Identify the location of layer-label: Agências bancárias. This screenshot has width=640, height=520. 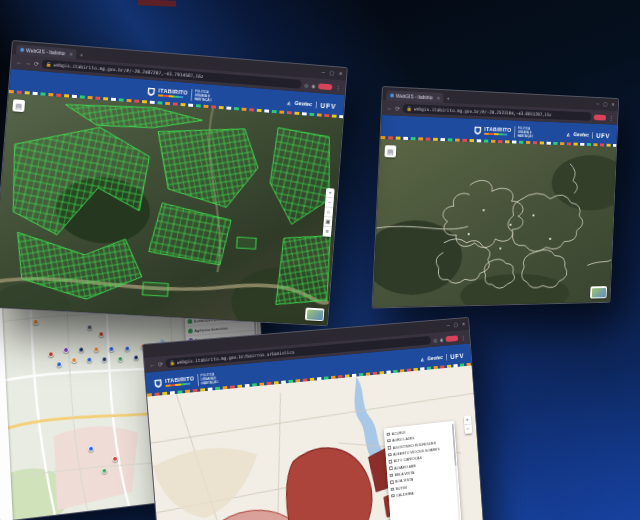
(211, 330).